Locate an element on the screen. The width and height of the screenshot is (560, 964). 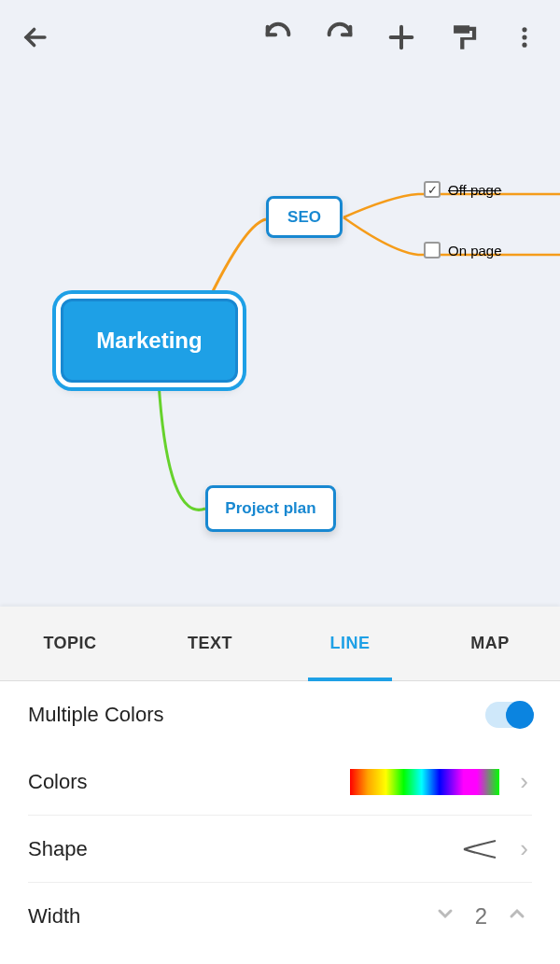
format-paint-icon is located at coordinates (463, 37).